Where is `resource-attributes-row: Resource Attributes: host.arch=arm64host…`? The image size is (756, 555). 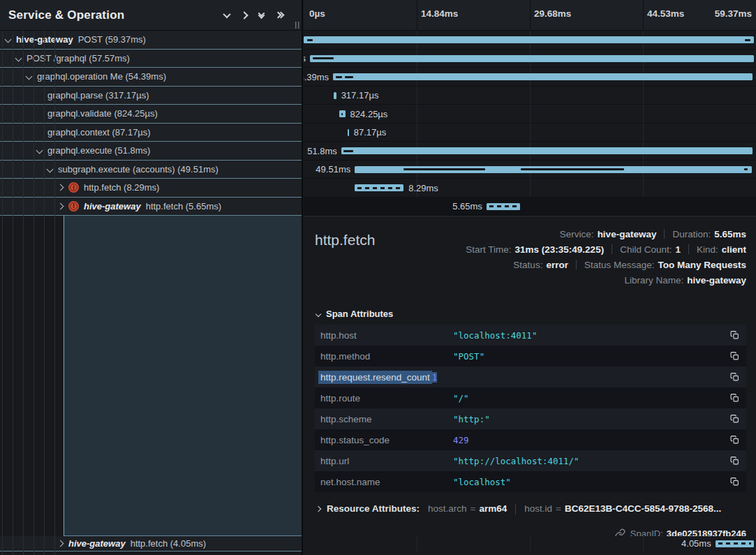
resource-attributes-row: Resource Attributes: host.arch=arm64host… is located at coordinates (531, 509).